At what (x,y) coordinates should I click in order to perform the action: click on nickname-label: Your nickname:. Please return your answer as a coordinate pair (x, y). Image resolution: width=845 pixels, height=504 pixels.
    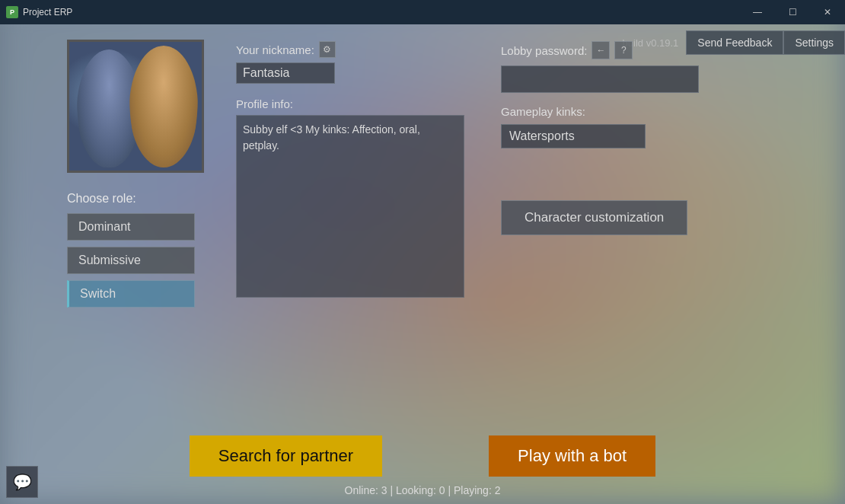
    Looking at the image, I should click on (276, 50).